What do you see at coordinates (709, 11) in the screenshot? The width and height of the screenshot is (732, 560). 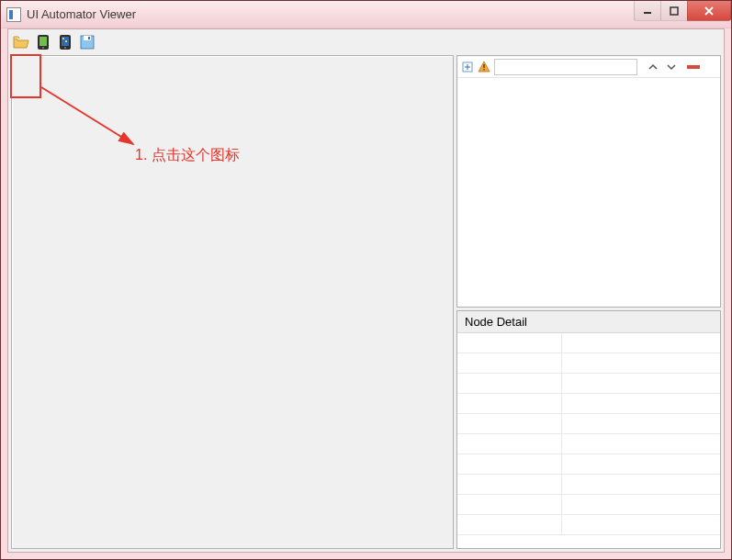 I see `close-icon` at bounding box center [709, 11].